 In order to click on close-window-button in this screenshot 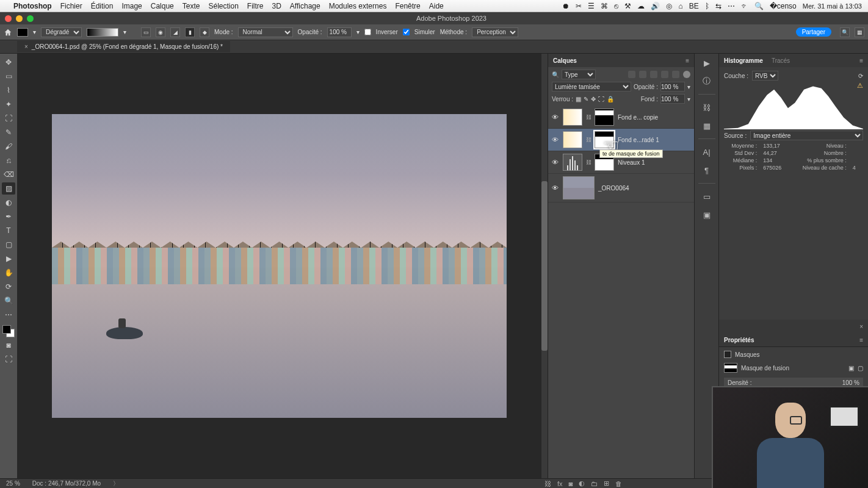, I will do `click(9, 18)`.